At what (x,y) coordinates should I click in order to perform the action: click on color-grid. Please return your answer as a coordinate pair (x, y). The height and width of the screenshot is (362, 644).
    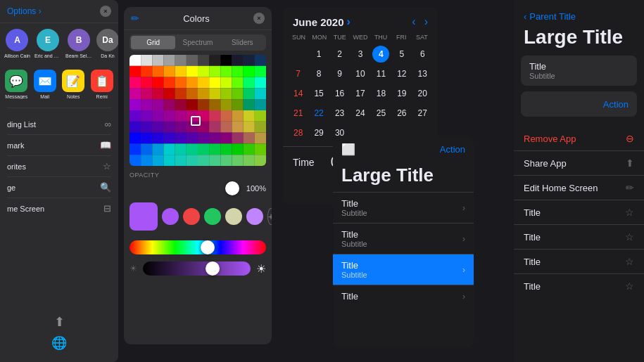
    Looking at the image, I should click on (198, 110).